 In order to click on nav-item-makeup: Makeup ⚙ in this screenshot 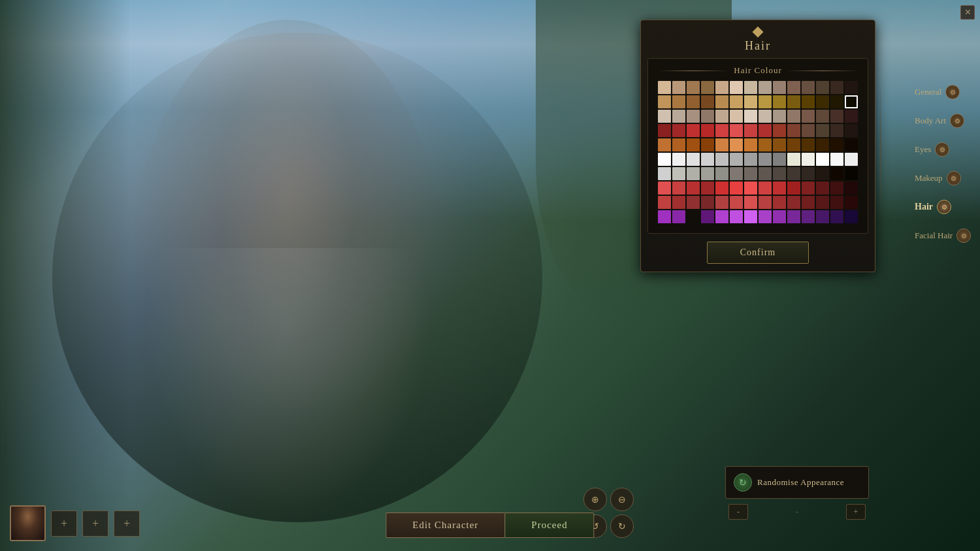, I will do `click(938, 178)`.